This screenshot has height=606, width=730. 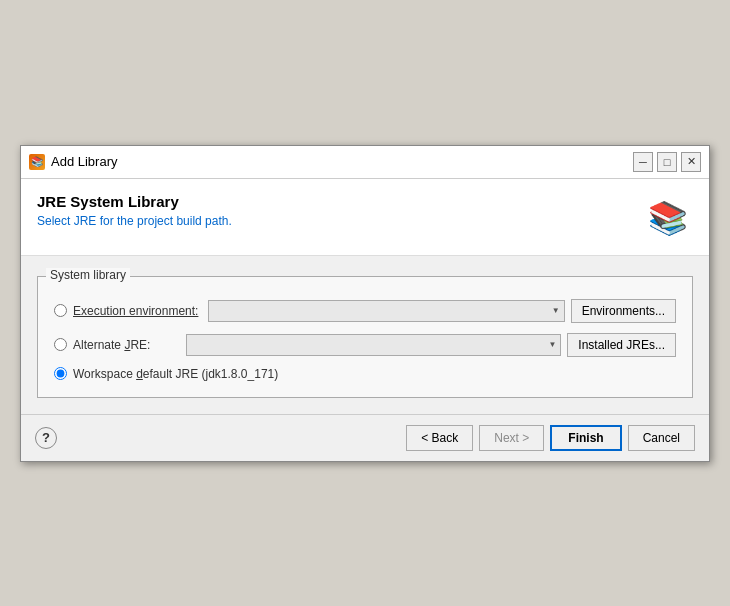 I want to click on execution-environment-dropdown, so click(x=386, y=311).